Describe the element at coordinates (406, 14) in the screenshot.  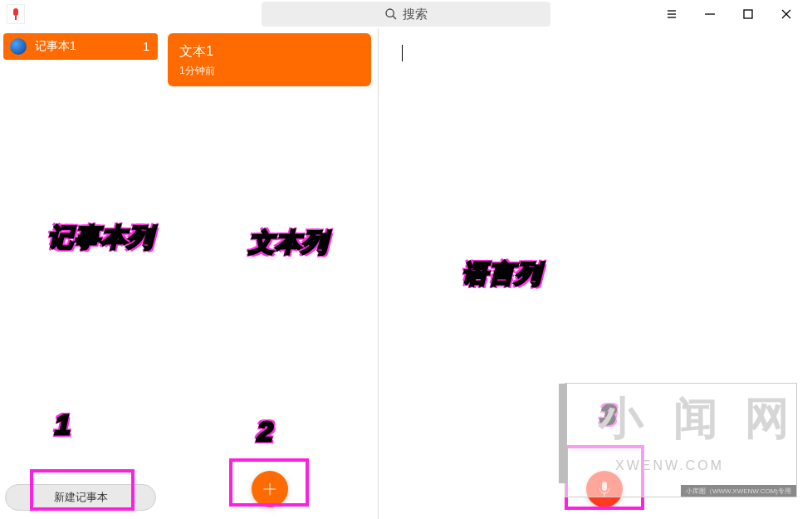
I see `title-bar: 搜索` at that location.